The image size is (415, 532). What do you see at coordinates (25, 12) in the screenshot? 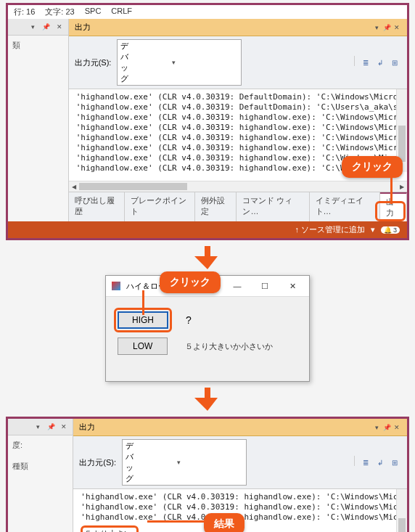
I see `status-row: 行: 16` at bounding box center [25, 12].